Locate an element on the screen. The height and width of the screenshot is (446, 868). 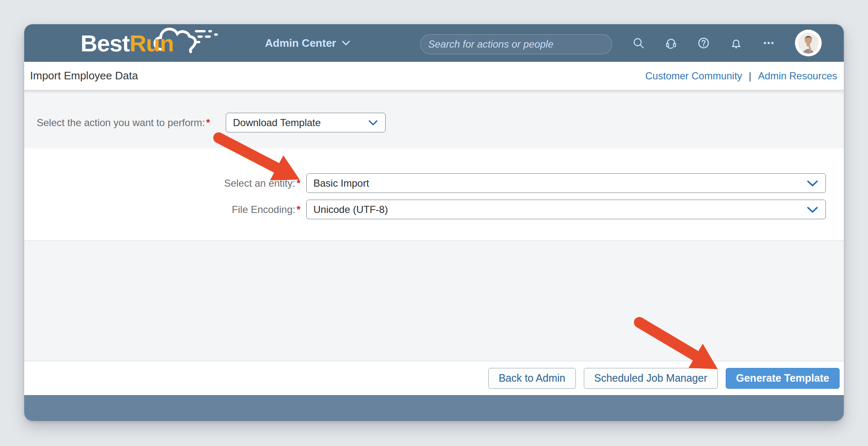
admin-center-label: Admin Center is located at coordinates (300, 43).